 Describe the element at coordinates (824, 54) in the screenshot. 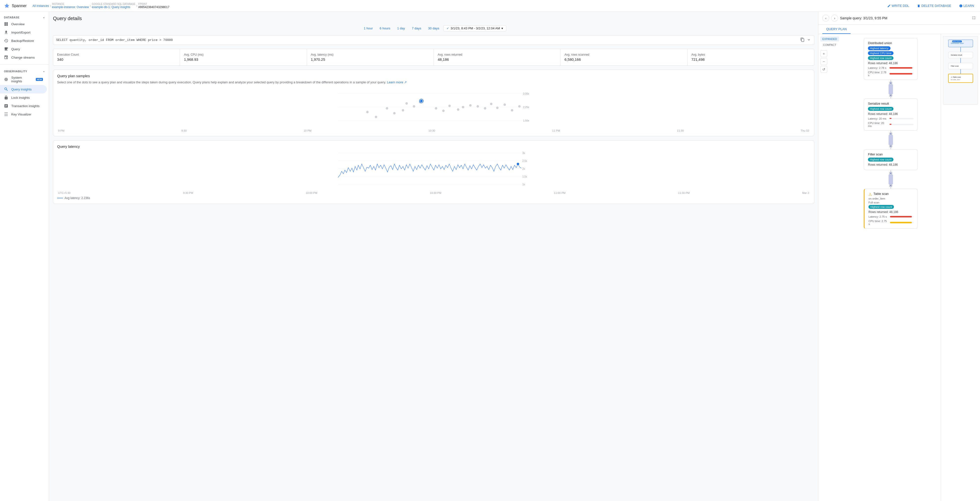

I see `zoom-in-button: +` at that location.